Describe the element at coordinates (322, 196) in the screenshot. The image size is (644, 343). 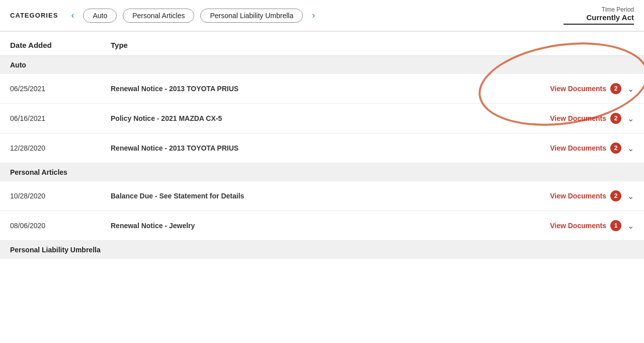
I see `row-type: Balance Due - See Statement for Details` at that location.